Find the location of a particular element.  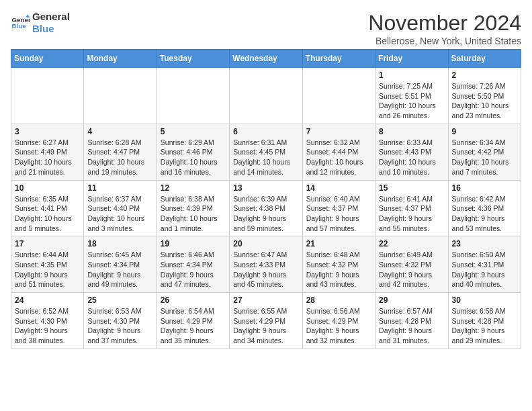

day-info: Sunrise: 6:37 AM Sunset: 4:40 PM Dayligh… is located at coordinates (120, 214).